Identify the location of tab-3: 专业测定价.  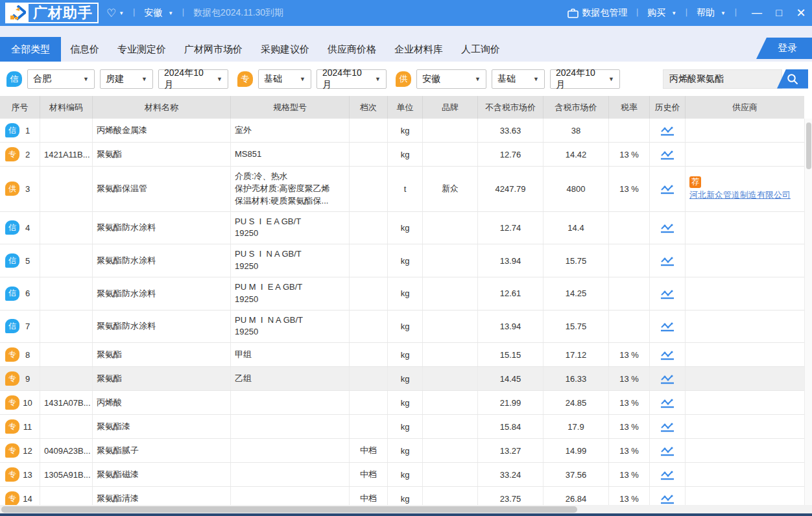
(141, 49).